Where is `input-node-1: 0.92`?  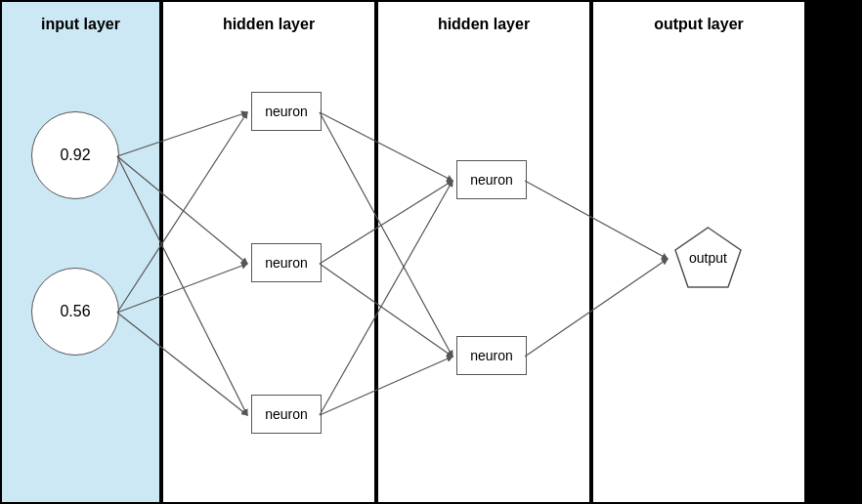
input-node-1: 0.92 is located at coordinates (75, 155).